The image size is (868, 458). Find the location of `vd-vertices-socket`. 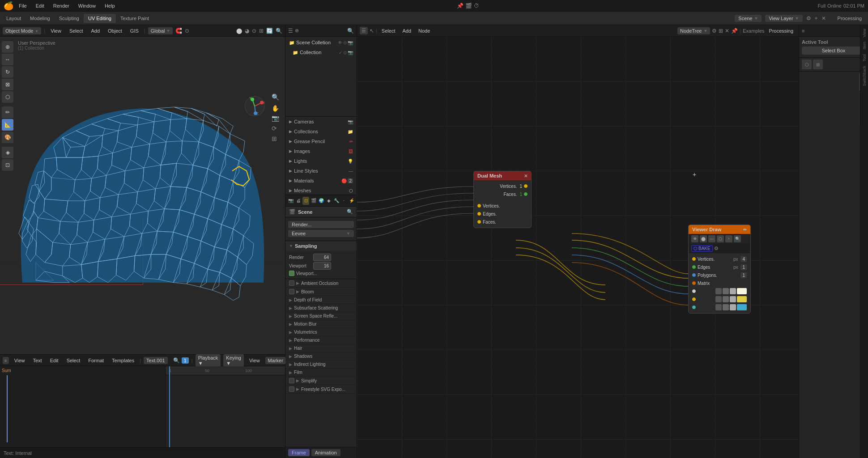

vd-vertices-socket is located at coordinates (694, 259).